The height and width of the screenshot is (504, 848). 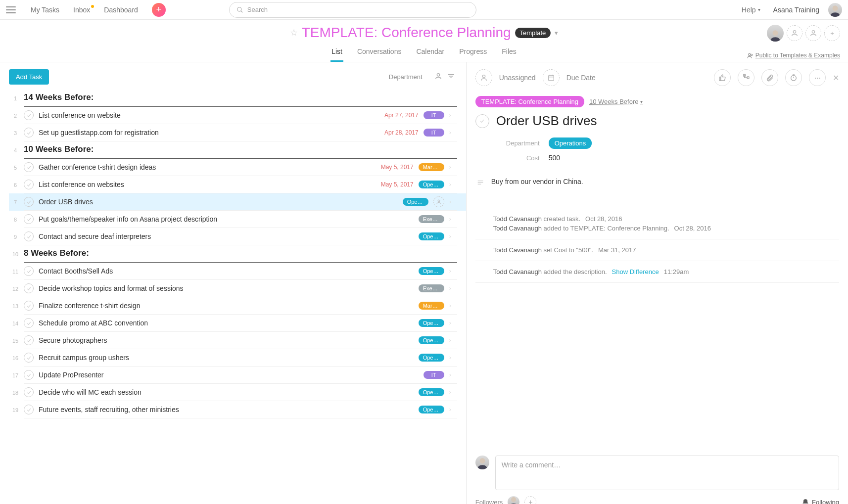 What do you see at coordinates (581, 78) in the screenshot?
I see `due-date-label: Due Date` at bounding box center [581, 78].